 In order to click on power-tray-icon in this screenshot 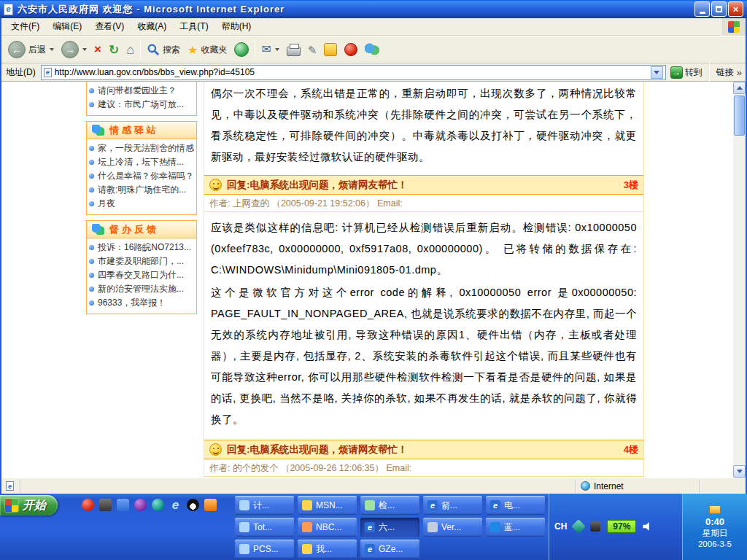, I will do `click(715, 510)`.